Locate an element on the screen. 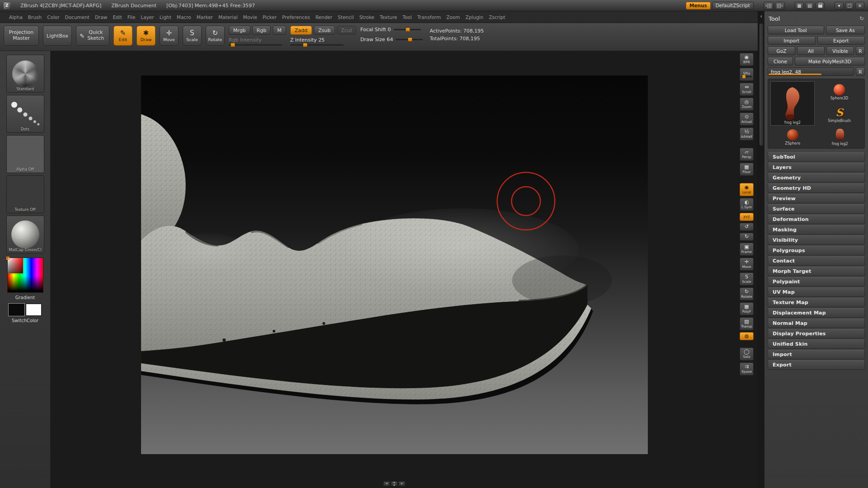 Image resolution: width=868 pixels, height=488 pixels. menu-color: Color is located at coordinates (53, 17).